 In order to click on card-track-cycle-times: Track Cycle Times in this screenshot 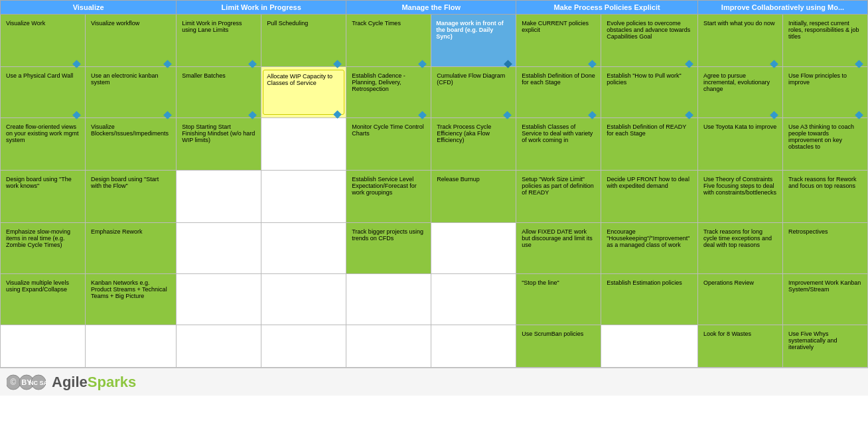, I will do `click(389, 40)`.